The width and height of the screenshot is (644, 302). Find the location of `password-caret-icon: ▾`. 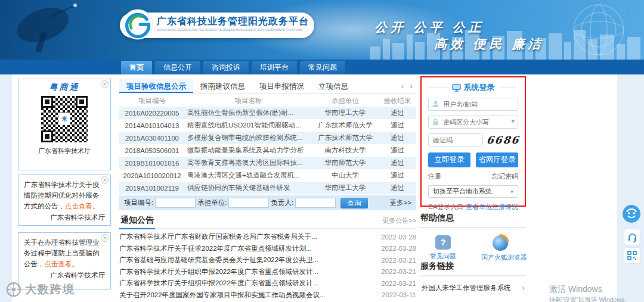

password-caret-icon: ▾ is located at coordinates (513, 122).